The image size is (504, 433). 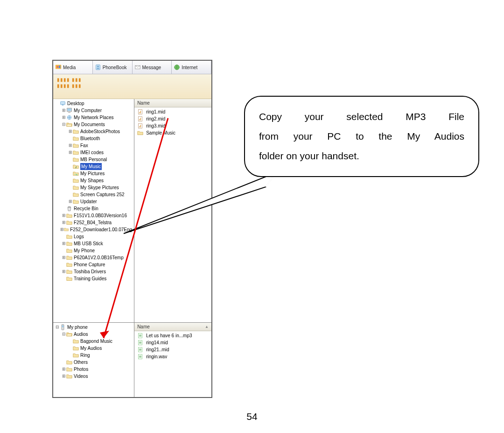 I want to click on phone-file-pane: Name ▲ Let us have 6 in...mp3ring14.midr…, so click(x=173, y=361).